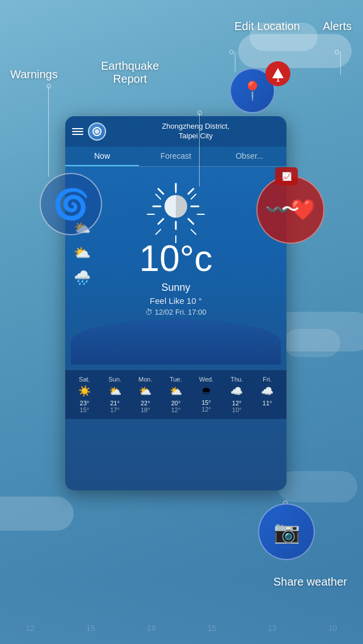 The width and height of the screenshot is (363, 644). Describe the element at coordinates (176, 156) in the screenshot. I see `tab-forecast: Forecast` at that location.